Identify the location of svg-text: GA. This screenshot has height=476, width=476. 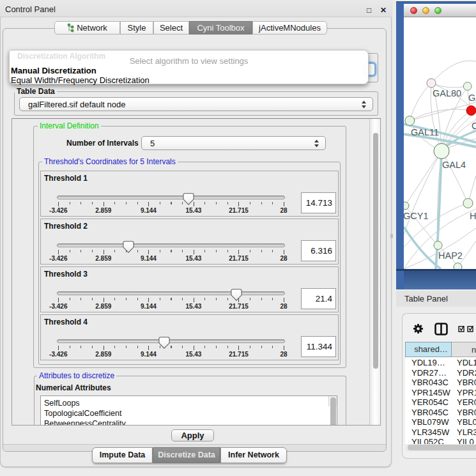
(472, 98).